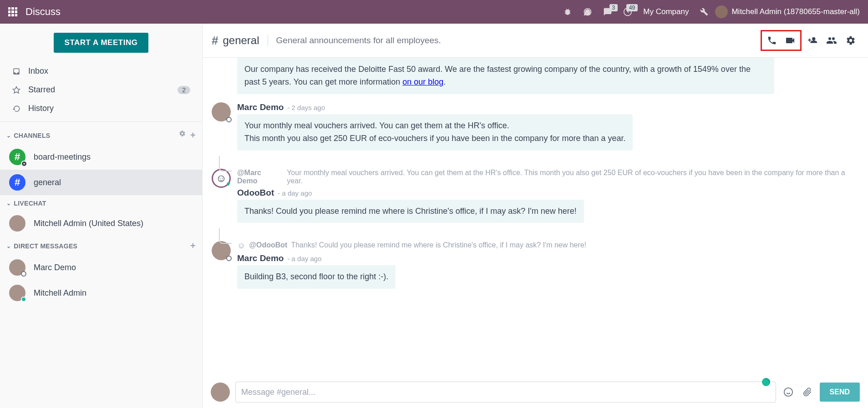 This screenshot has width=868, height=408. What do you see at coordinates (221, 178) in the screenshot?
I see `bot-avatar: ☺♥` at bounding box center [221, 178].